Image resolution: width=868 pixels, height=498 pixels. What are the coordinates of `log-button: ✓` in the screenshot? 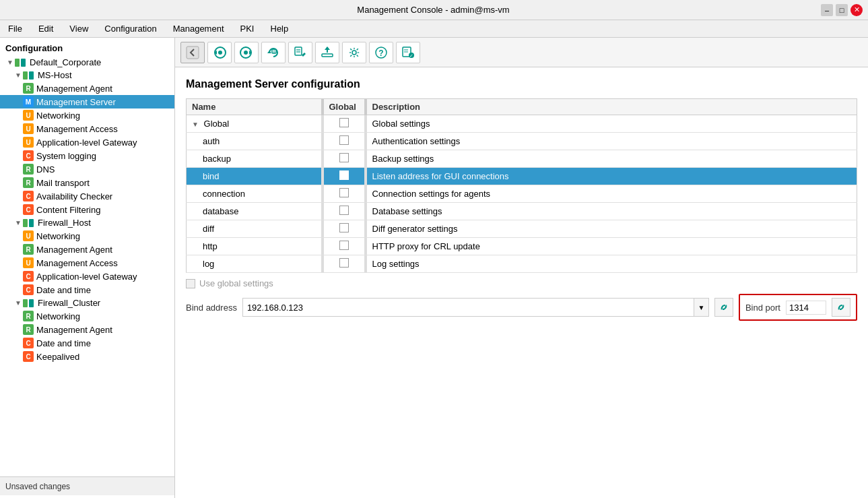 It's located at (408, 53).